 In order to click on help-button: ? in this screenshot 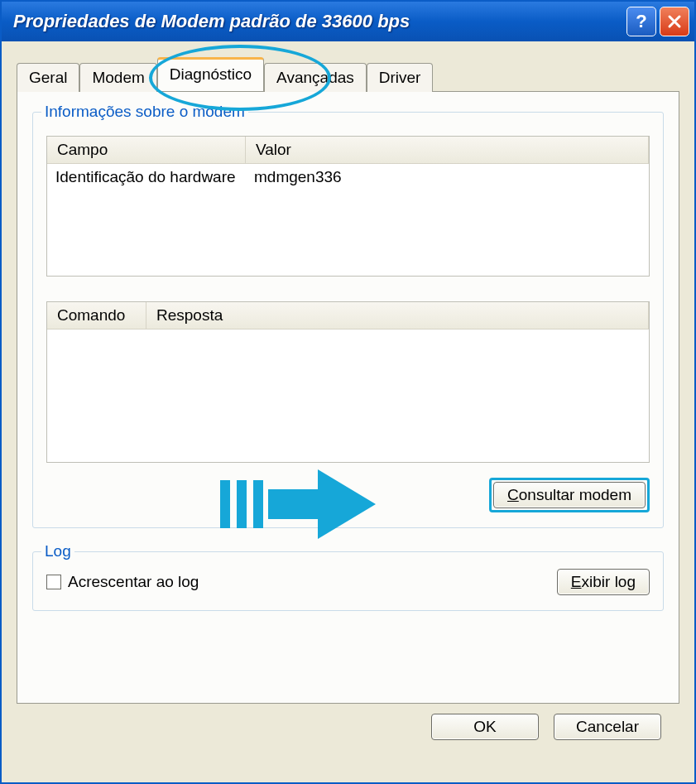, I will do `click(641, 22)`.